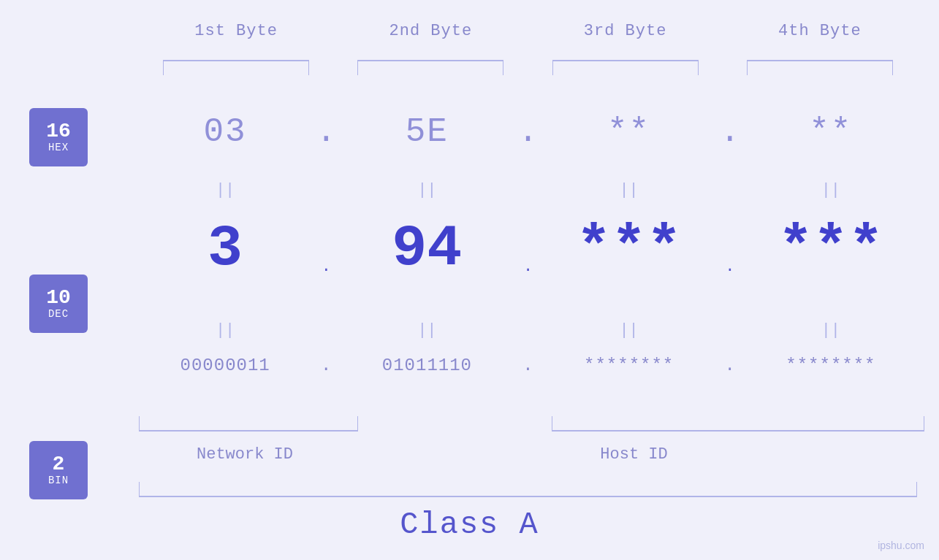  Describe the element at coordinates (245, 454) in the screenshot. I see `network-id-label: Network ID` at that location.